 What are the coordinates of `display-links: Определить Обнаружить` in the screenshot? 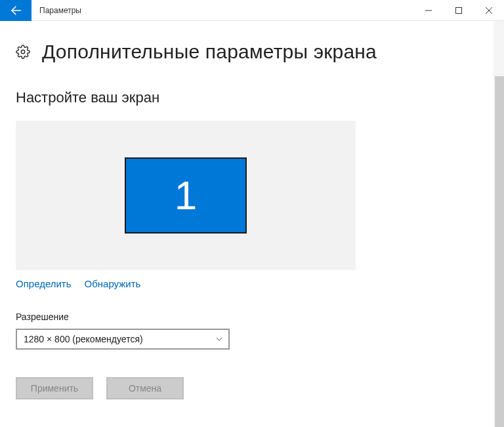 It's located at (260, 283).